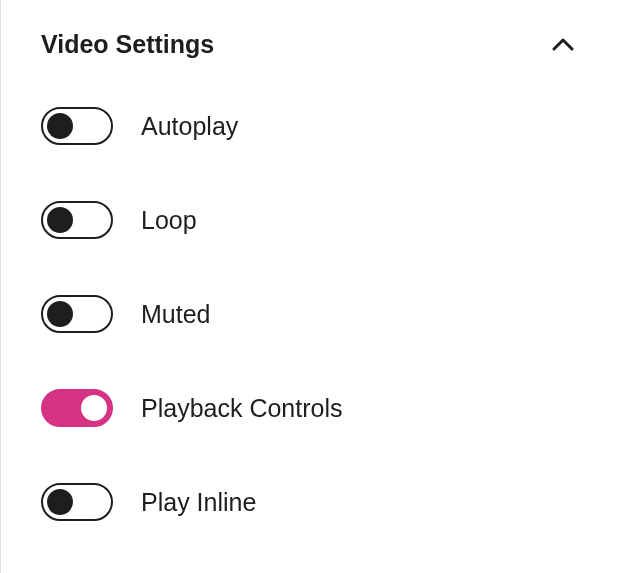  Describe the element at coordinates (309, 126) in the screenshot. I see `toggle-row-autoplay: Autoplay` at that location.